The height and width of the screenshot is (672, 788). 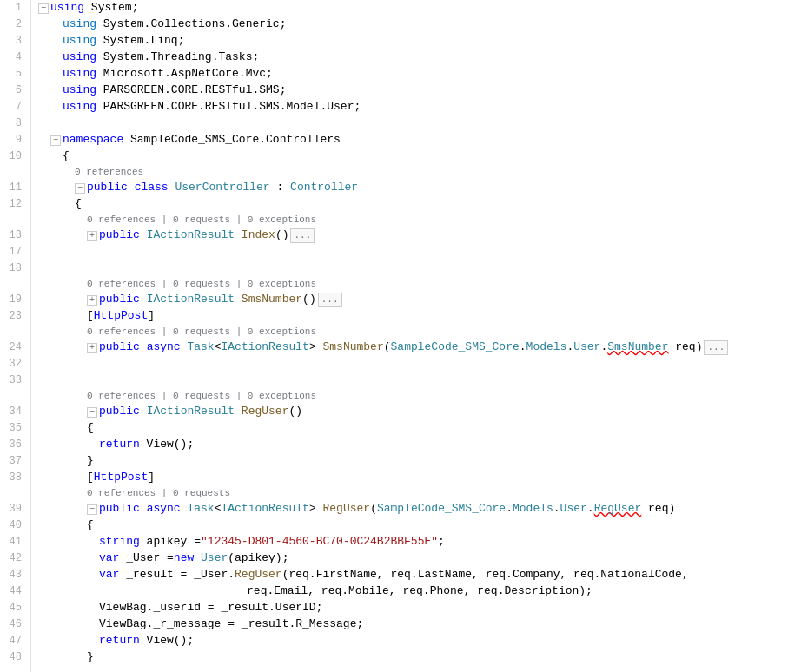 I want to click on code-line-46: ViewBag._r_message = _result.R_Message;, so click(x=414, y=625).